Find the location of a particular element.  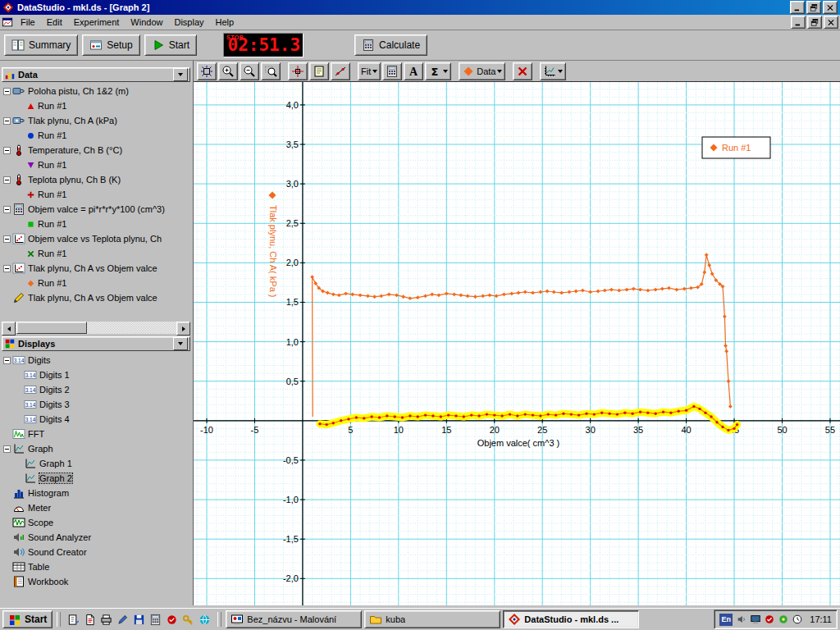

display-item-digits: 3.14Digits is located at coordinates (96, 360).